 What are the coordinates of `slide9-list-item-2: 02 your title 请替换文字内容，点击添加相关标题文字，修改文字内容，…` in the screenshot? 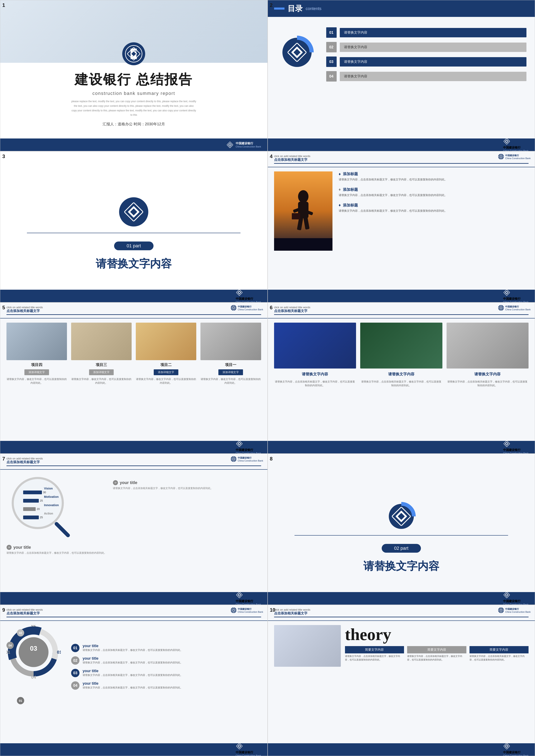 It's located at (166, 660).